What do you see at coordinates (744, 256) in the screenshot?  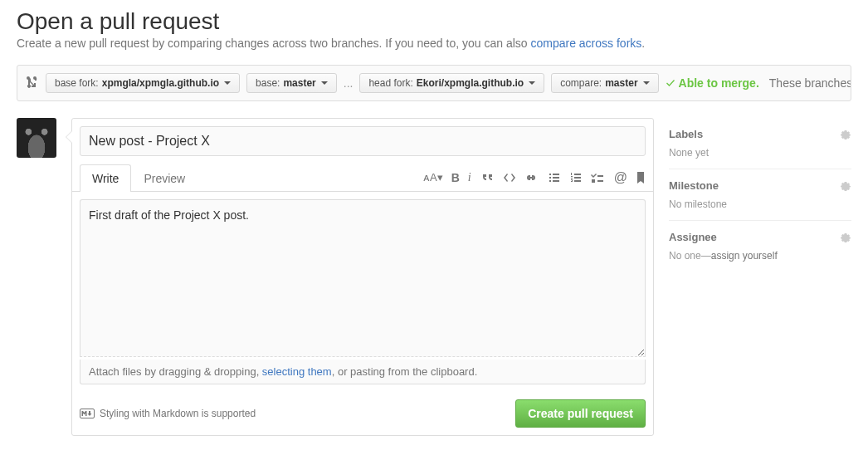 I see `assign-yourself-link: assign yourself` at bounding box center [744, 256].